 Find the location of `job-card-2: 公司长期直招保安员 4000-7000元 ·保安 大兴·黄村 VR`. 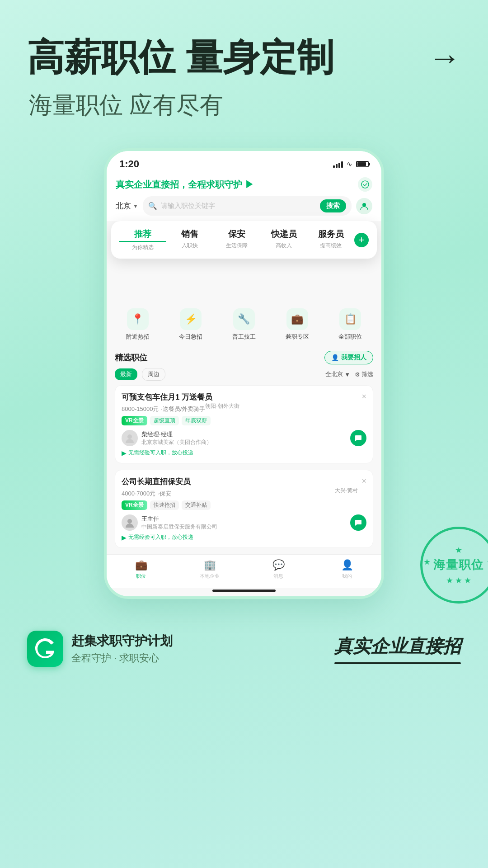

job-card-2: 公司长期直招保安员 4000-7000元 ·保安 大兴·黄村 VR is located at coordinates (244, 509).